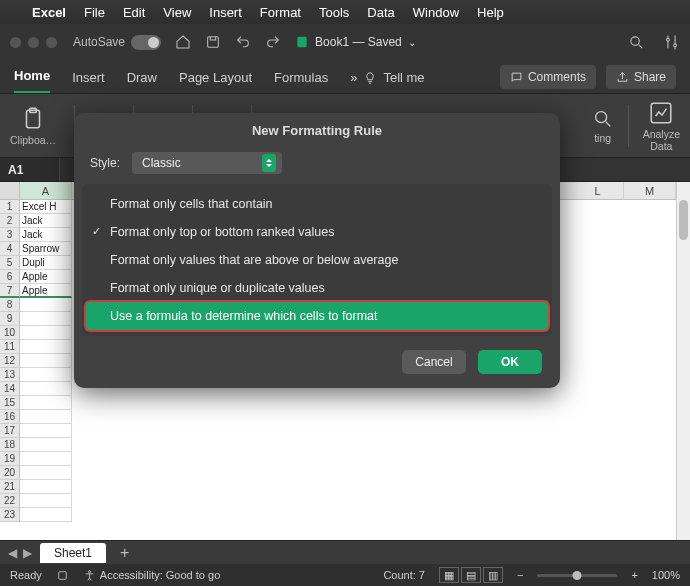  What do you see at coordinates (493, 575) in the screenshot?
I see `page-break-view-icon: ▥` at bounding box center [493, 575].